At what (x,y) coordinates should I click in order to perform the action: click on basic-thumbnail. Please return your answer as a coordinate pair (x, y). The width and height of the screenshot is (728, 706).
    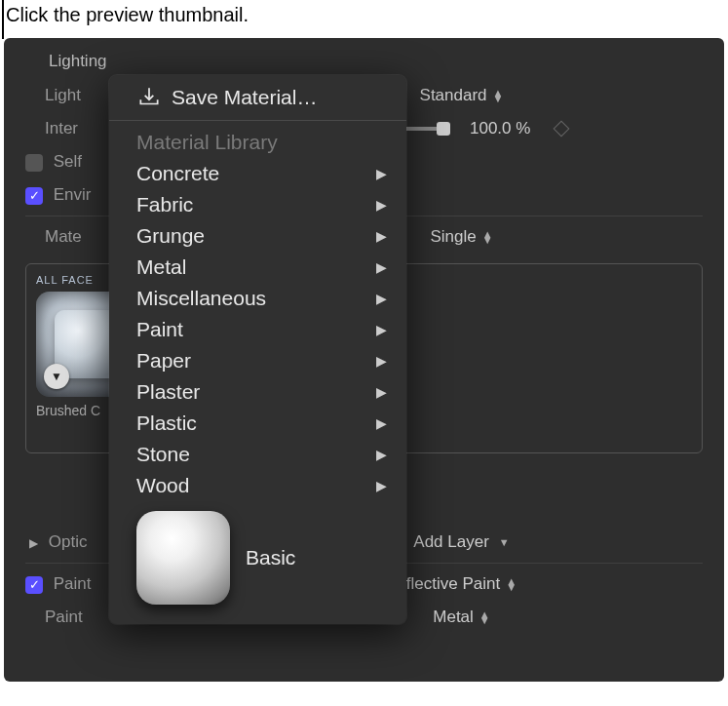
    Looking at the image, I should click on (183, 558).